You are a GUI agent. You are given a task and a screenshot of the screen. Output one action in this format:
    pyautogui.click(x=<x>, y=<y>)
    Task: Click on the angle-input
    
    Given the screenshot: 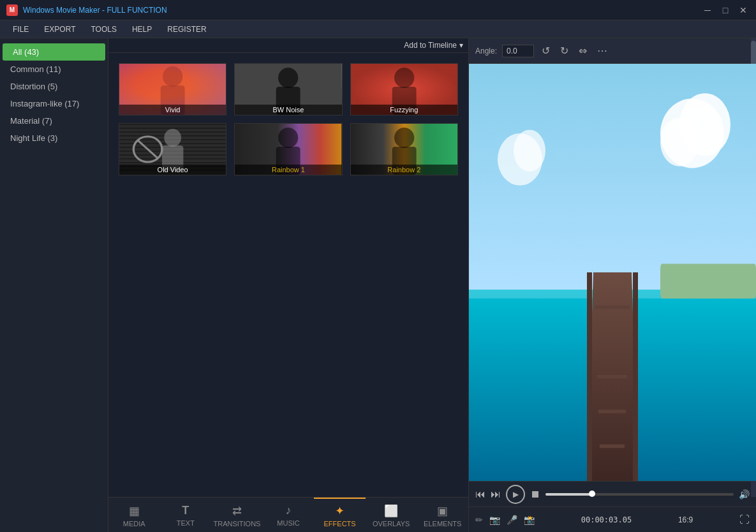 What is the action you would take?
    pyautogui.click(x=518, y=51)
    